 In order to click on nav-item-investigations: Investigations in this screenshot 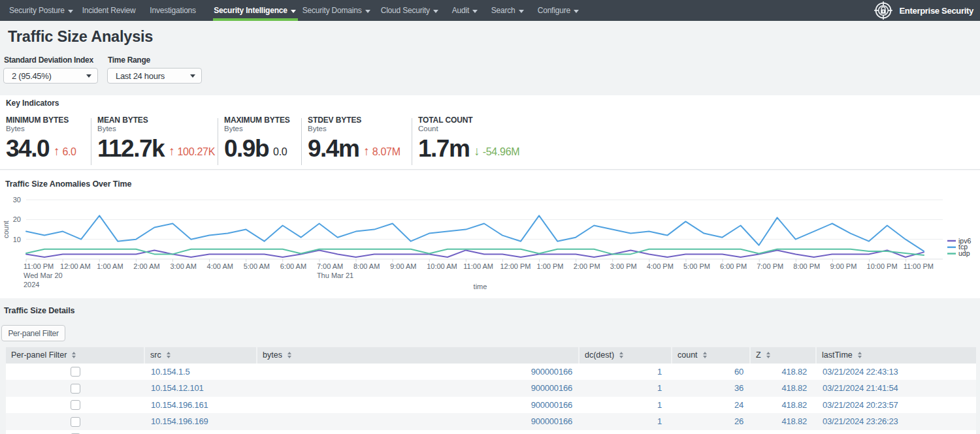, I will do `click(172, 10)`.